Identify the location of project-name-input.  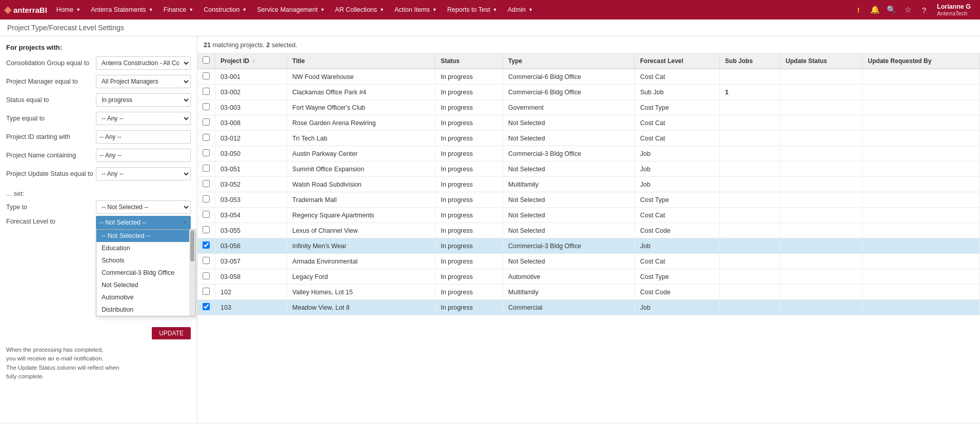
(144, 155).